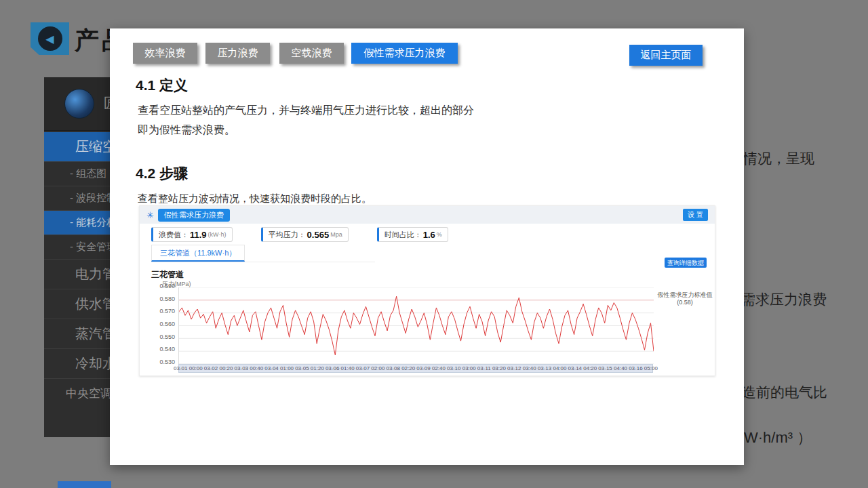 This screenshot has height=488, width=868. I want to click on stat-unit: (kW·h), so click(217, 235).